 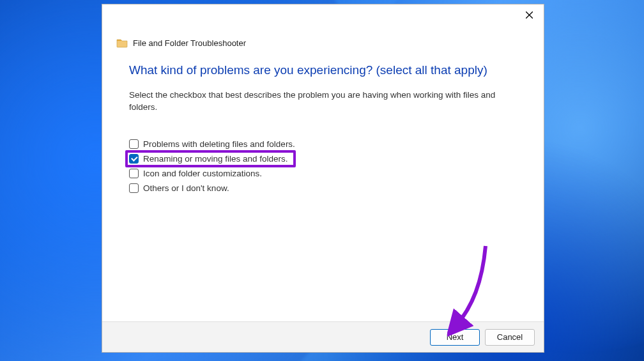 I want to click on option-icons: Icon and folder customizations., so click(x=195, y=174).